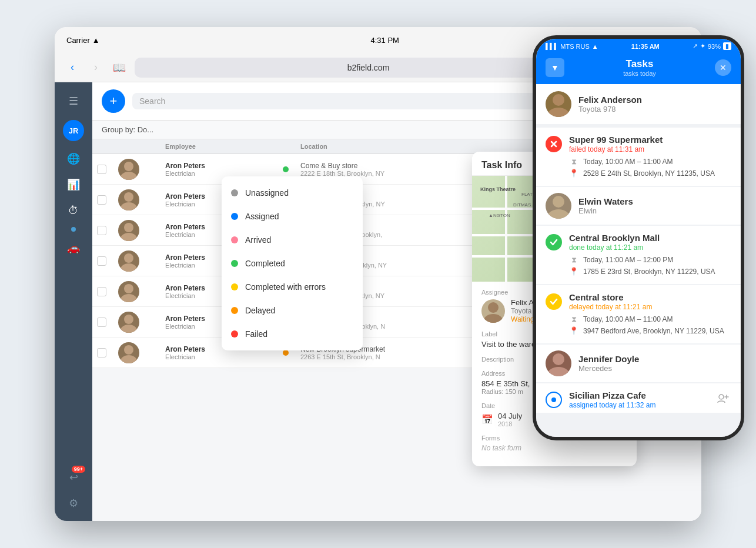 This screenshot has width=756, height=548. Describe the element at coordinates (650, 162) in the screenshot. I see `super99-time-row: ⧗ Today, 10:00 AM – 11:00 AM` at that location.